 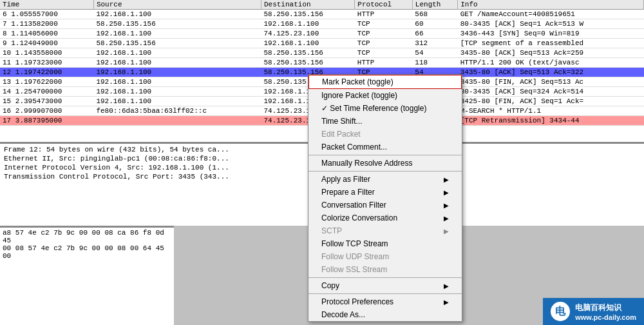 What do you see at coordinates (322, 25) in the screenshot?
I see `table-row: 7 1.11358200058.250.135.156192.168.1.100…` at bounding box center [322, 25].